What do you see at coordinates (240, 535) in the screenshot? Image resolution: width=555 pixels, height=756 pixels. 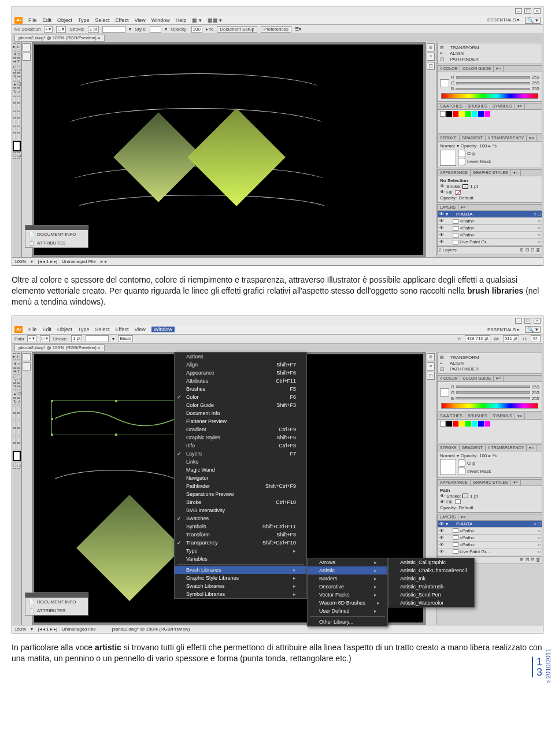 I see `menu-item-transform: TransformShift+F8` at bounding box center [240, 535].